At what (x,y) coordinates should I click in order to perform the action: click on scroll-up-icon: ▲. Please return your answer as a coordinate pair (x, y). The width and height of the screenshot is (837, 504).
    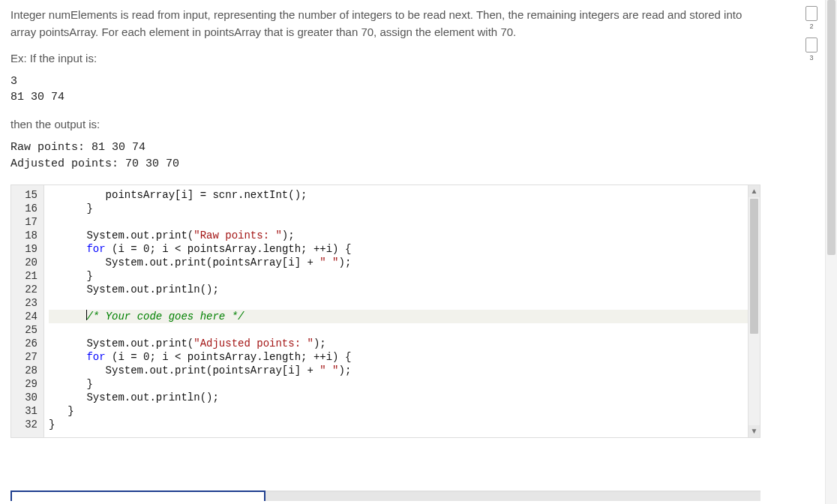
    Looking at the image, I should click on (754, 191).